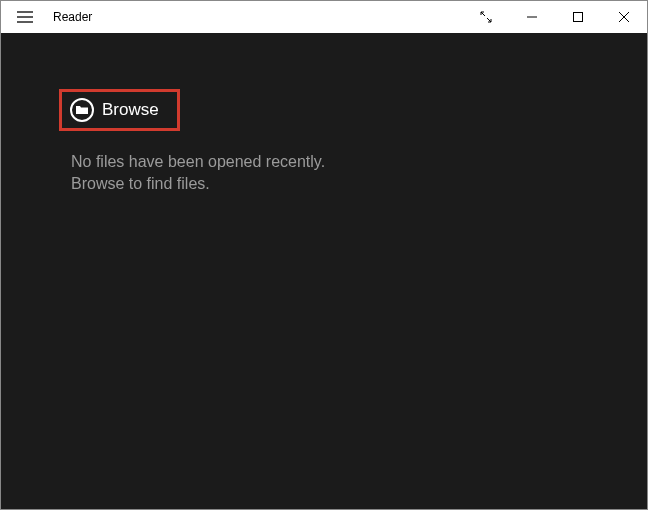 This screenshot has height=510, width=648. Describe the element at coordinates (72, 17) in the screenshot. I see `app-title: Reader` at that location.